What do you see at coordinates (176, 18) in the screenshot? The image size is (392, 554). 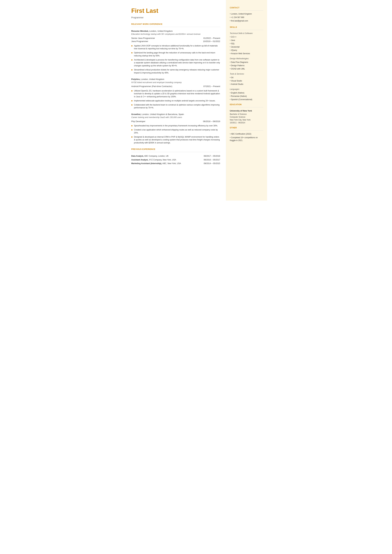 I see `job-title: Programmer` at bounding box center [176, 18].